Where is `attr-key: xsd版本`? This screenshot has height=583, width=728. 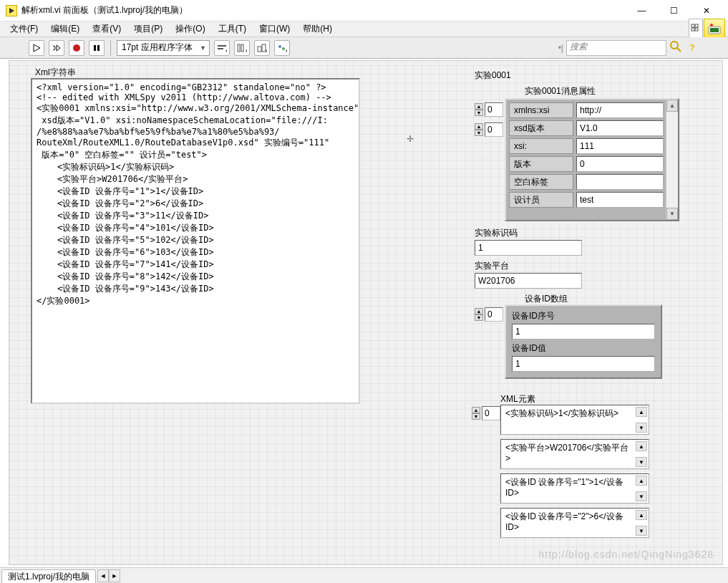 attr-key: xsd版本 is located at coordinates (541, 128).